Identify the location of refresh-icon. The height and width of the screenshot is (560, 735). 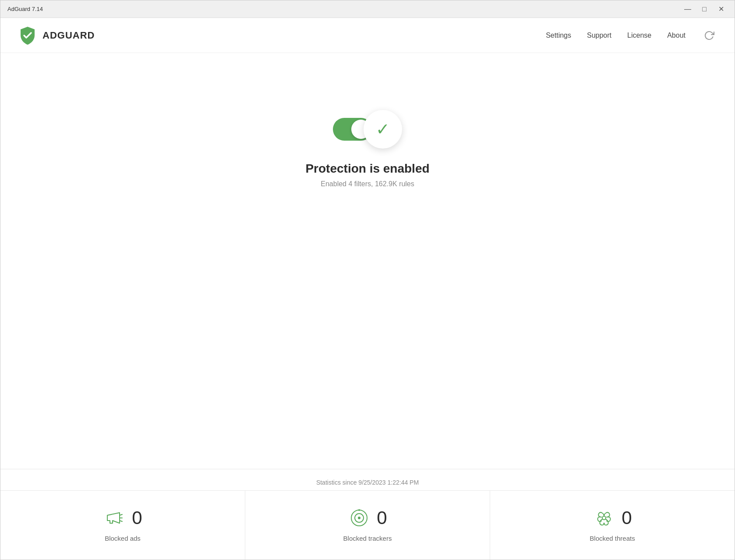
(709, 35).